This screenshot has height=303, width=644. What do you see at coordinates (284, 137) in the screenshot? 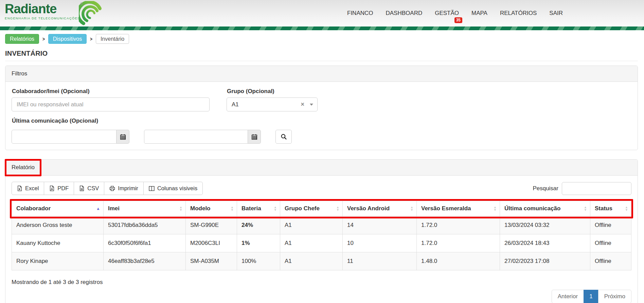
I see `filter-search-button` at bounding box center [284, 137].